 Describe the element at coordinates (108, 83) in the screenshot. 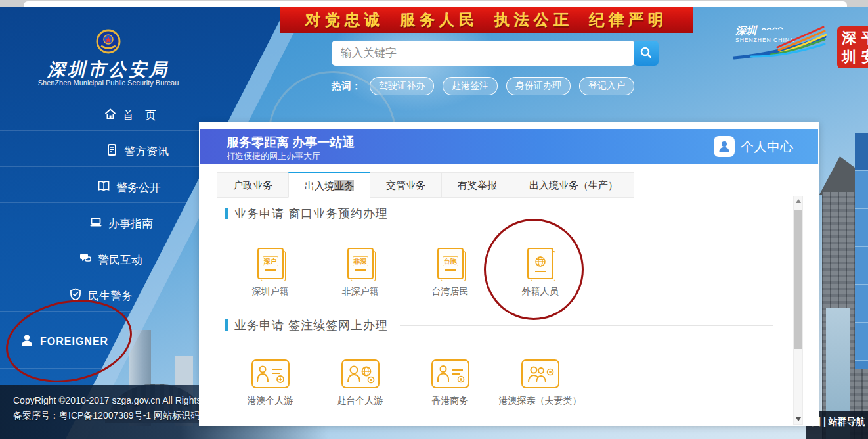

I see `org-name-en: ShenZhen Municipal Public Security Burea…` at that location.